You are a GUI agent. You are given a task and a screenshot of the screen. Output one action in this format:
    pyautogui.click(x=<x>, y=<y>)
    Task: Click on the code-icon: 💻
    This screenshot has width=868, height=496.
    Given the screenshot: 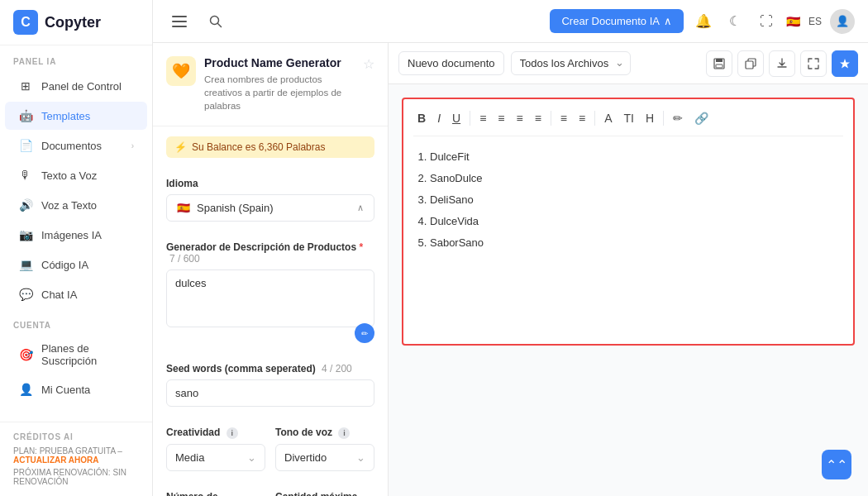 What is the action you would take?
    pyautogui.click(x=26, y=265)
    